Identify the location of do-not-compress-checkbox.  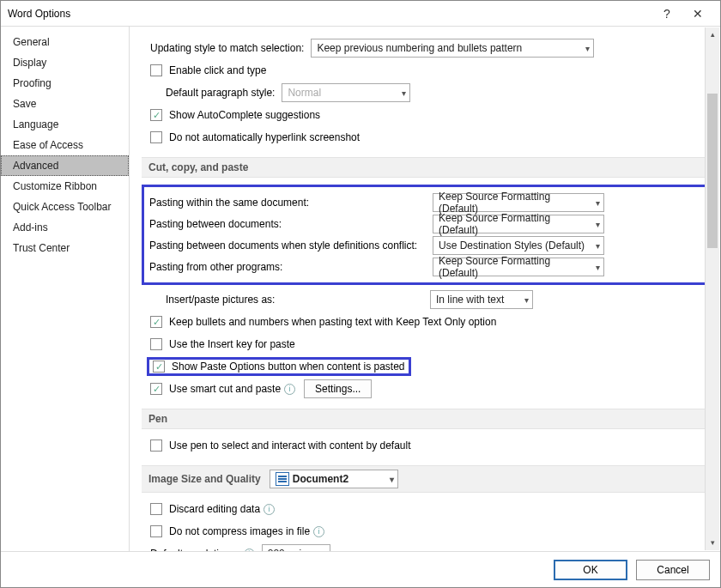
(156, 531).